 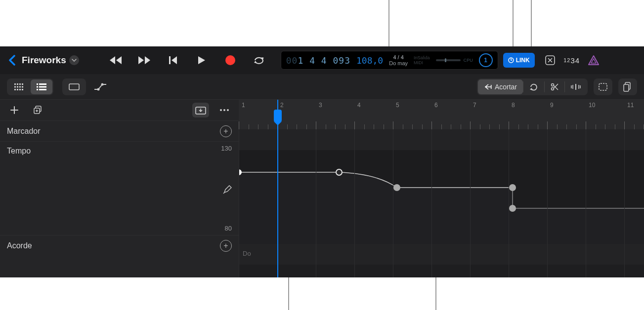 I want to click on edit-tool-segment: Acortar, so click(x=532, y=87).